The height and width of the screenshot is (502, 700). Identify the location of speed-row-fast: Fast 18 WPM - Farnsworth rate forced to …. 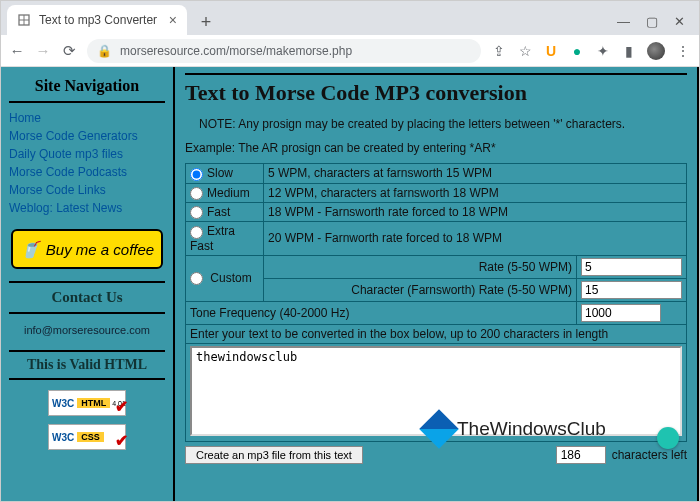
(436, 212).